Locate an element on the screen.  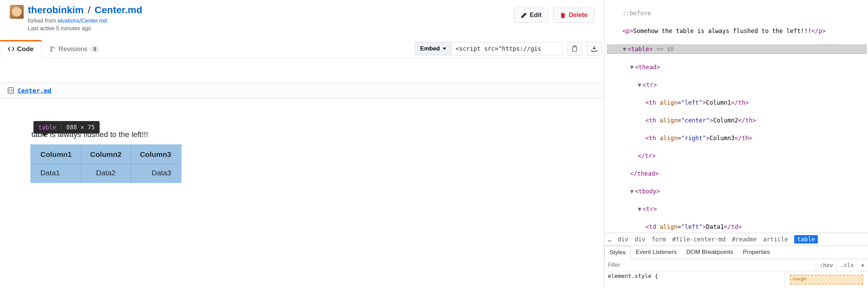
revisions-icon is located at coordinates (53, 49).